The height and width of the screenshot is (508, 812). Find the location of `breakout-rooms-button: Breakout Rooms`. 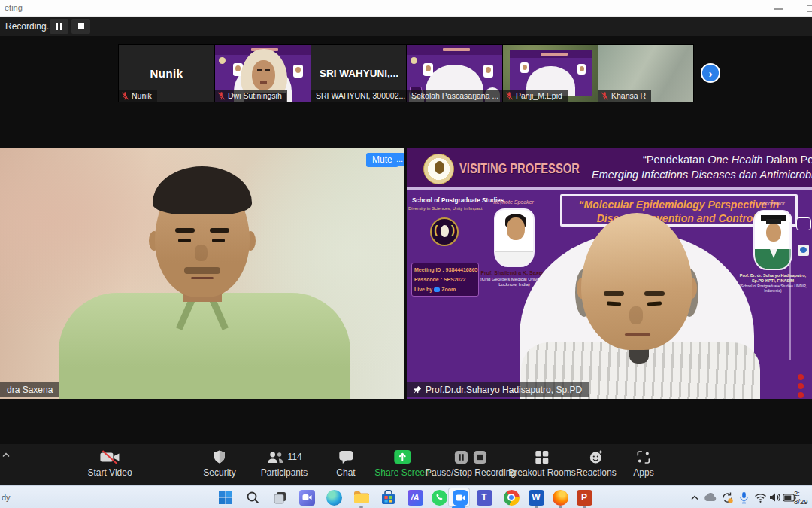

breakout-rooms-button: Breakout Rooms is located at coordinates (541, 464).